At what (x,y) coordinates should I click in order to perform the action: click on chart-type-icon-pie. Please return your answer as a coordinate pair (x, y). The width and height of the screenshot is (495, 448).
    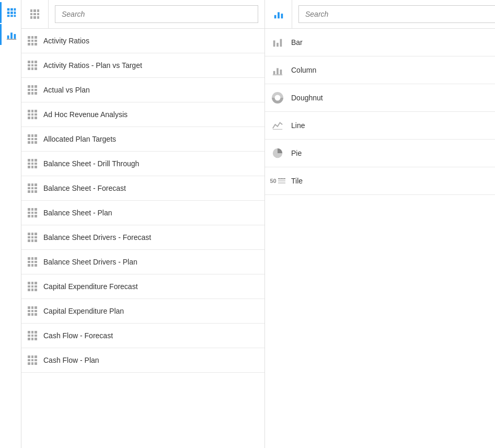
    Looking at the image, I should click on (278, 153).